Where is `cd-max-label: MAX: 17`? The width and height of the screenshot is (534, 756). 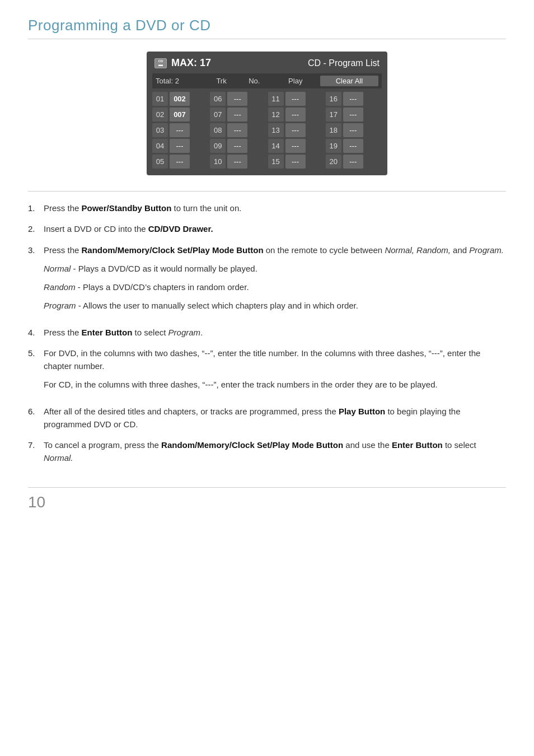 cd-max-label: MAX: 17 is located at coordinates (191, 63).